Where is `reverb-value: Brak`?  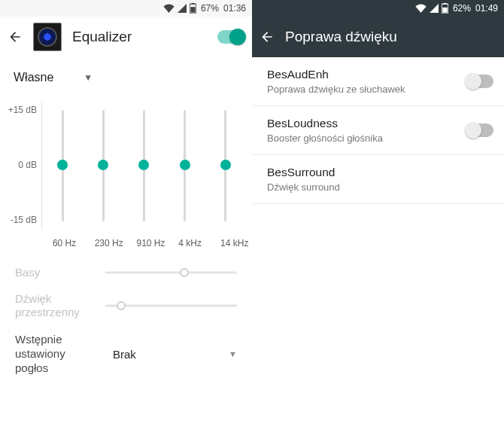
reverb-value: Brak is located at coordinates (125, 354).